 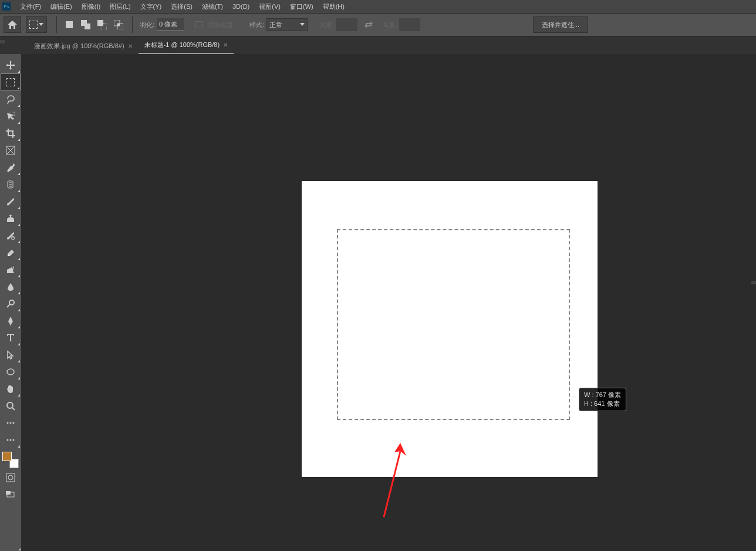 I want to click on width-label: 宽度:, so click(x=326, y=25).